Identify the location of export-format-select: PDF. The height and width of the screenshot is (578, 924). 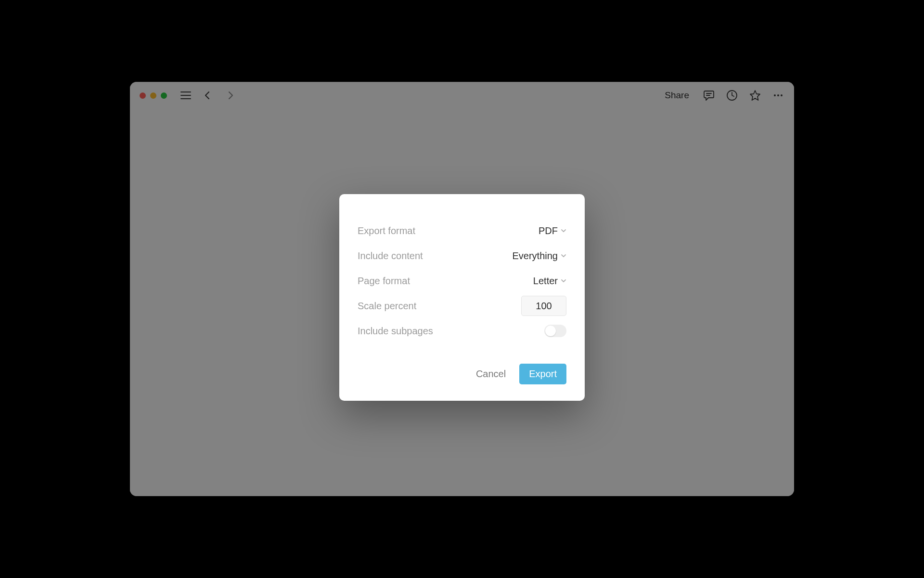
(552, 231).